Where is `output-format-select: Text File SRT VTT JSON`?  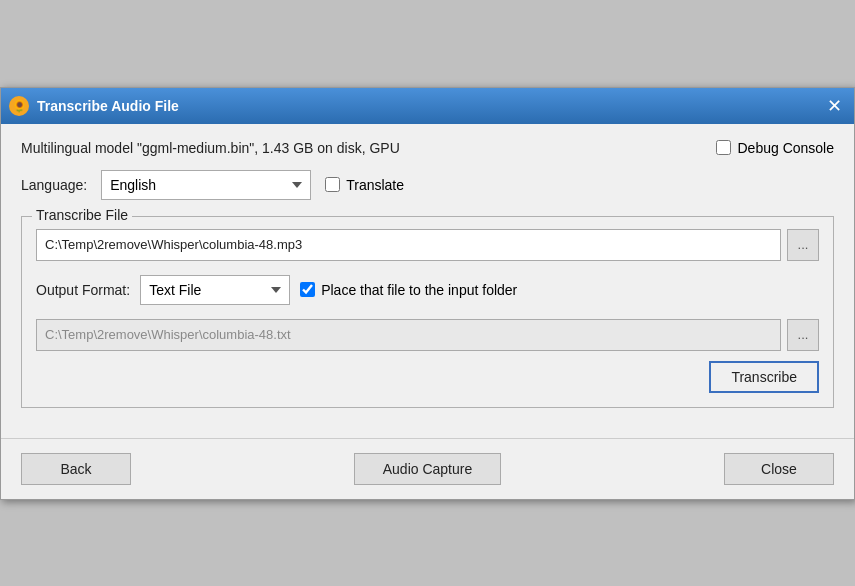 output-format-select: Text File SRT VTT JSON is located at coordinates (215, 290).